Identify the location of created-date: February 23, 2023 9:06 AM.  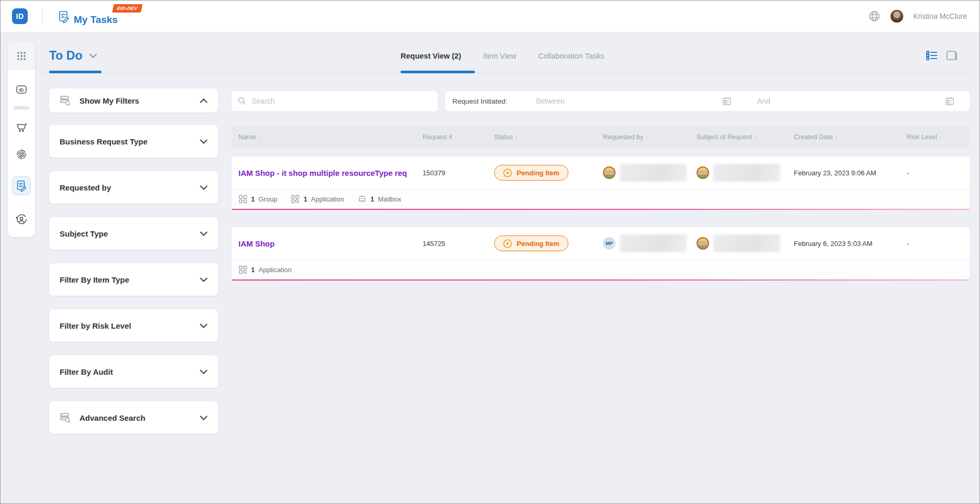
(844, 173).